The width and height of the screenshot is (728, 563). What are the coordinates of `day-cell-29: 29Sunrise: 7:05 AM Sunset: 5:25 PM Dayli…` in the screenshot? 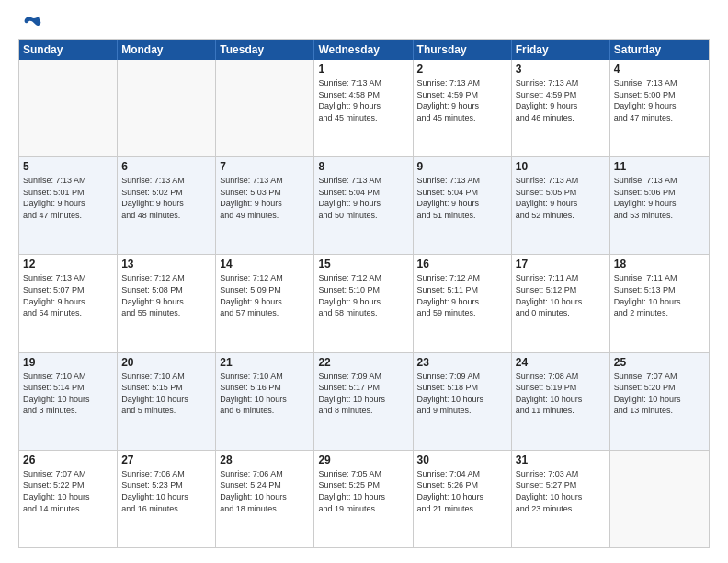 It's located at (364, 499).